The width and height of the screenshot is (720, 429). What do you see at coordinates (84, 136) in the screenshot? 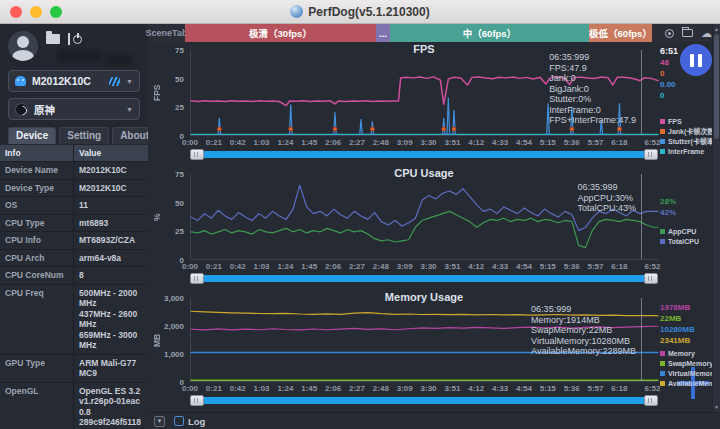
I see `tab-setting: Setting` at bounding box center [84, 136].